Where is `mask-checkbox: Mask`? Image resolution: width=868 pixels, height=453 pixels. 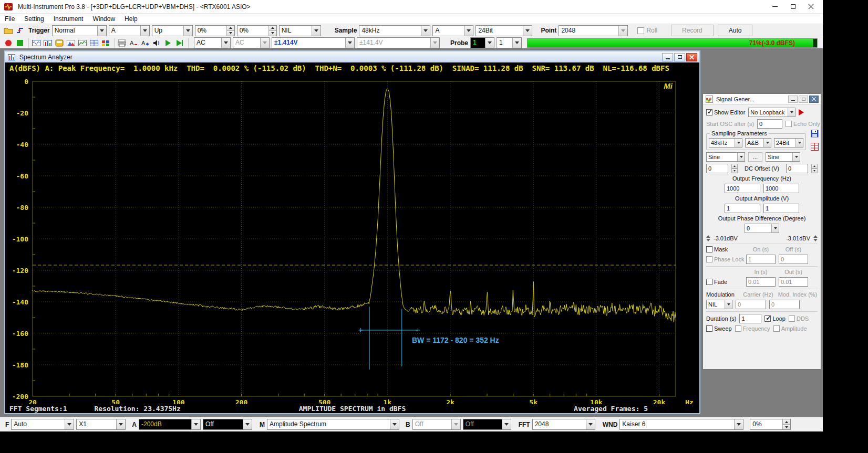 mask-checkbox: Mask is located at coordinates (725, 249).